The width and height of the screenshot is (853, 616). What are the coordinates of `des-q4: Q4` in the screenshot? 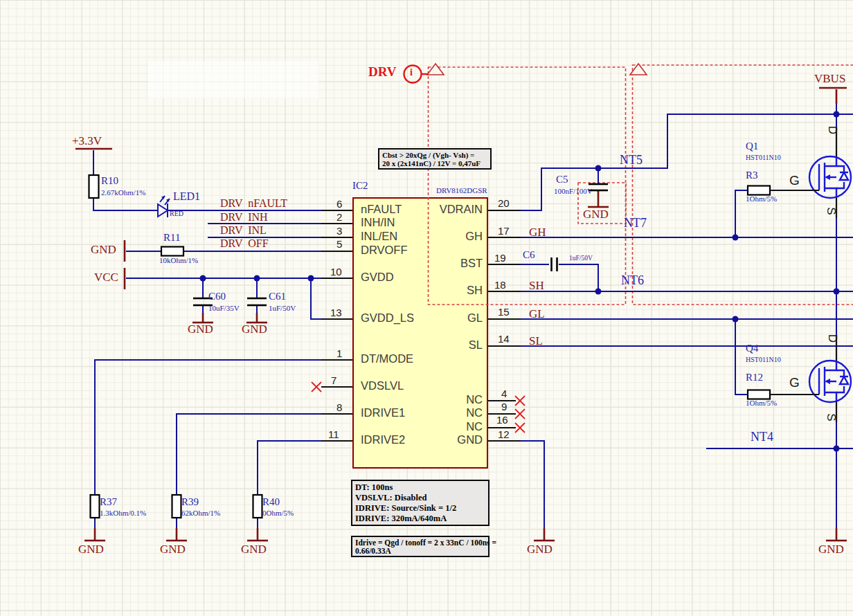 It's located at (752, 349).